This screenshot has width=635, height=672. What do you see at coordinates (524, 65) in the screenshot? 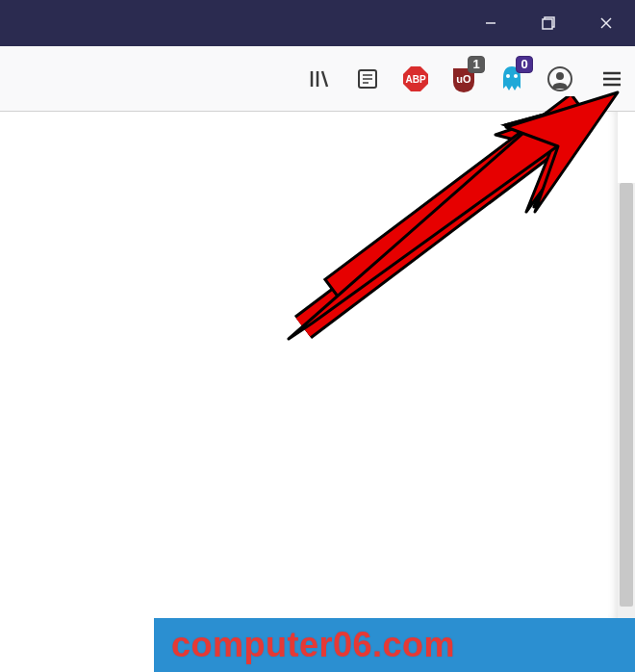
I see `ghostery-badge: 0` at bounding box center [524, 65].